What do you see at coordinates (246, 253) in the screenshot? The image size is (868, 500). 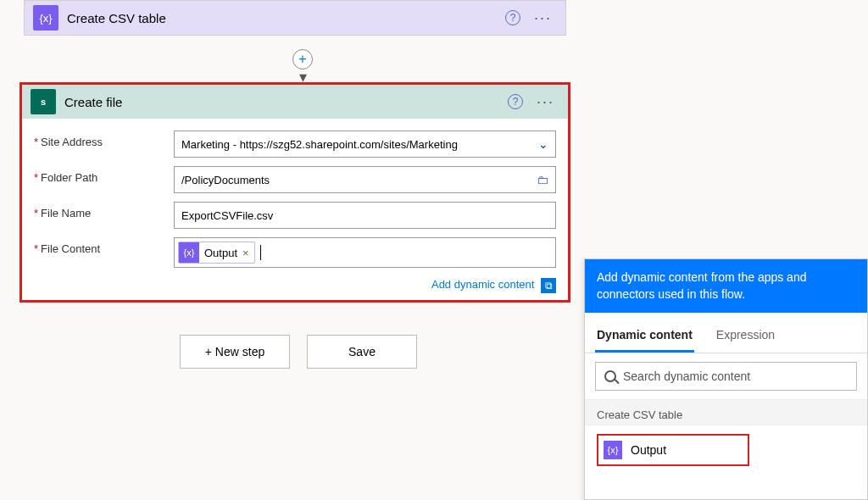 I see `remove-token-button: ×` at bounding box center [246, 253].